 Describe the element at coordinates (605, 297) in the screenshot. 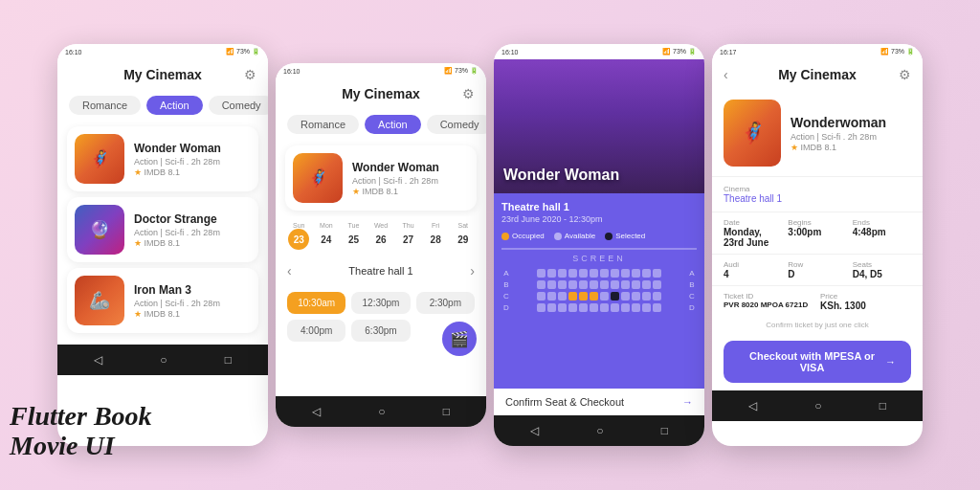

I see `seat-c7` at that location.